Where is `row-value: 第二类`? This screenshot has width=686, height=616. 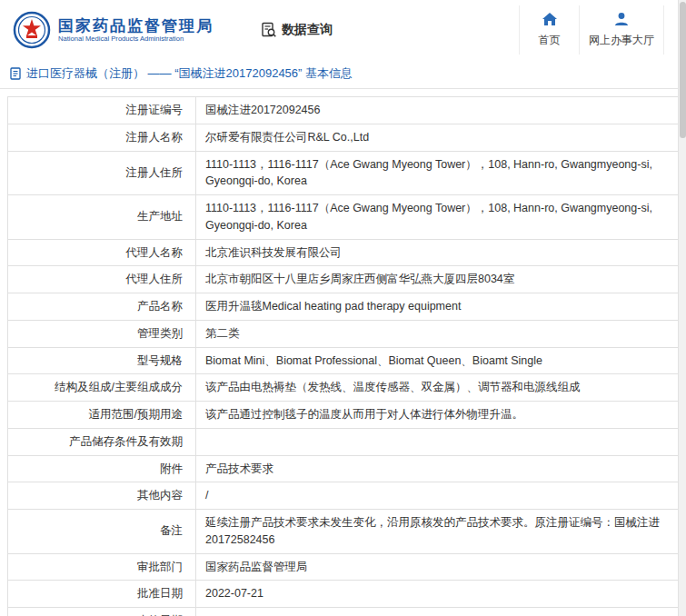 row-value: 第二类 is located at coordinates (437, 334).